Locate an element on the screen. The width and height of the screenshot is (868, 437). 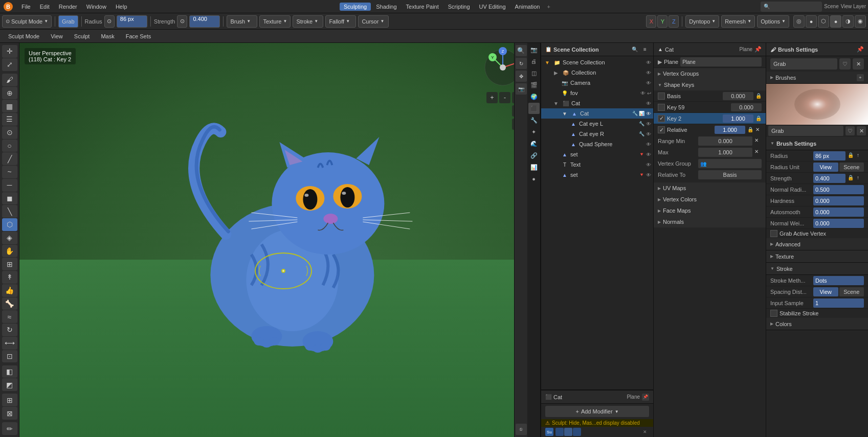
spacing-dist-view: View is located at coordinates (826, 292).